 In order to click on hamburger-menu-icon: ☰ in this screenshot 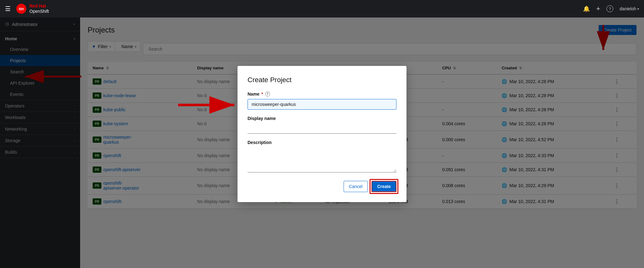, I will do `click(8, 9)`.